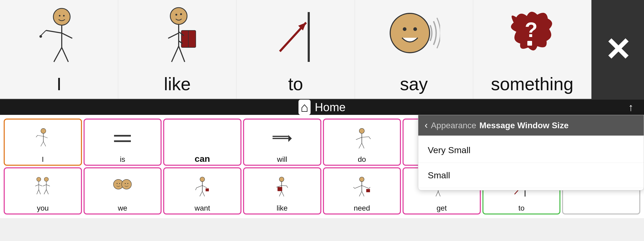 This screenshot has width=644, height=241. I want to click on grid-cell-do: do, so click(362, 142).